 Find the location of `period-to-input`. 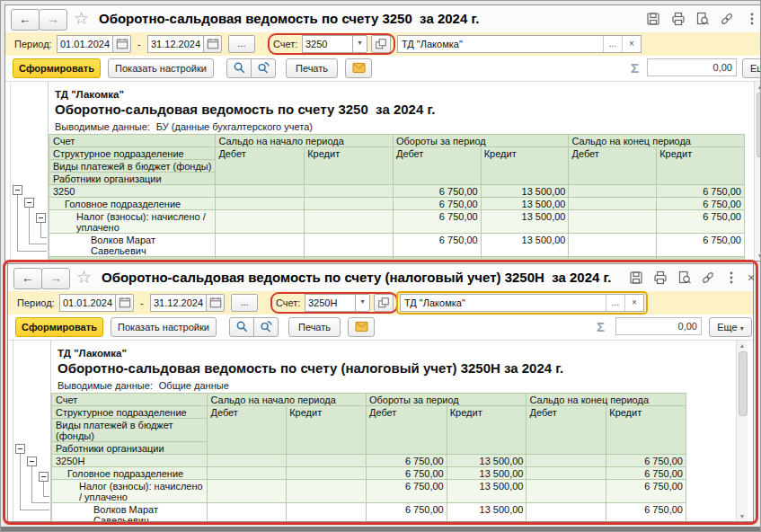

period-to-input is located at coordinates (176, 44).